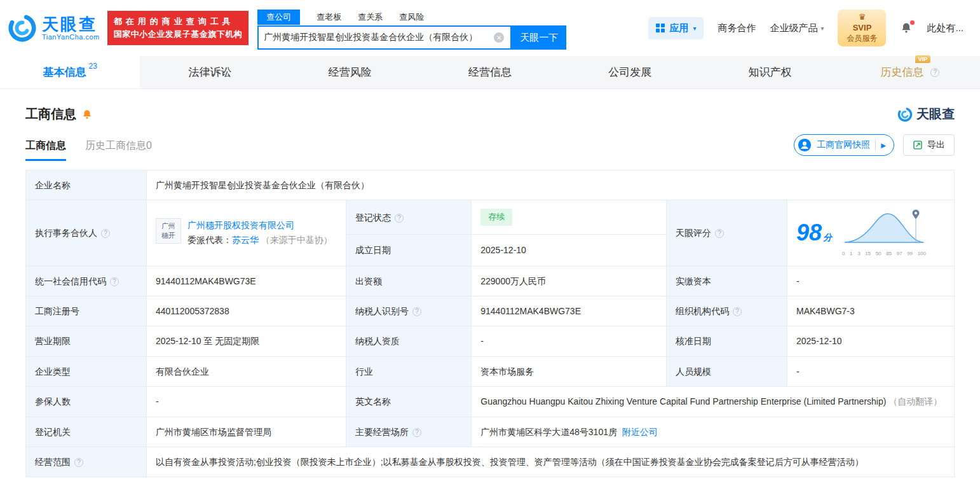  Describe the element at coordinates (87, 115) in the screenshot. I see `subscribe-bell-icon` at that location.